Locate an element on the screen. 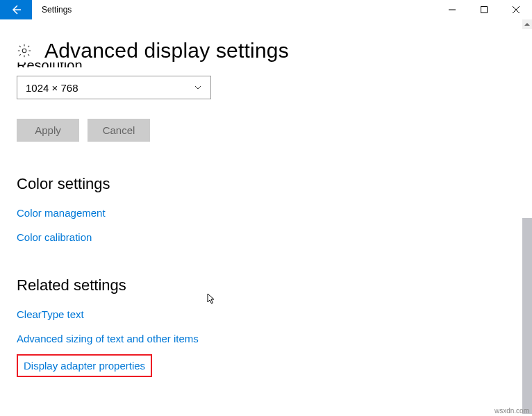 The image size is (532, 416). window-controls is located at coordinates (484, 10).